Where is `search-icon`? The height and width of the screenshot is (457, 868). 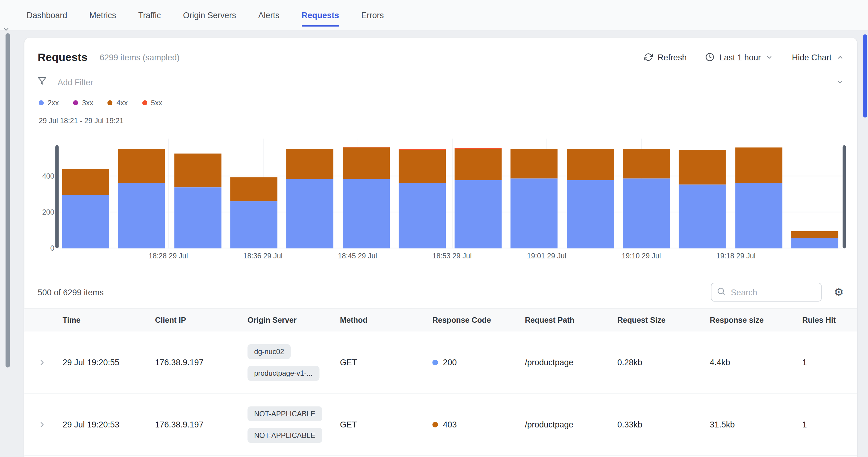 search-icon is located at coordinates (721, 292).